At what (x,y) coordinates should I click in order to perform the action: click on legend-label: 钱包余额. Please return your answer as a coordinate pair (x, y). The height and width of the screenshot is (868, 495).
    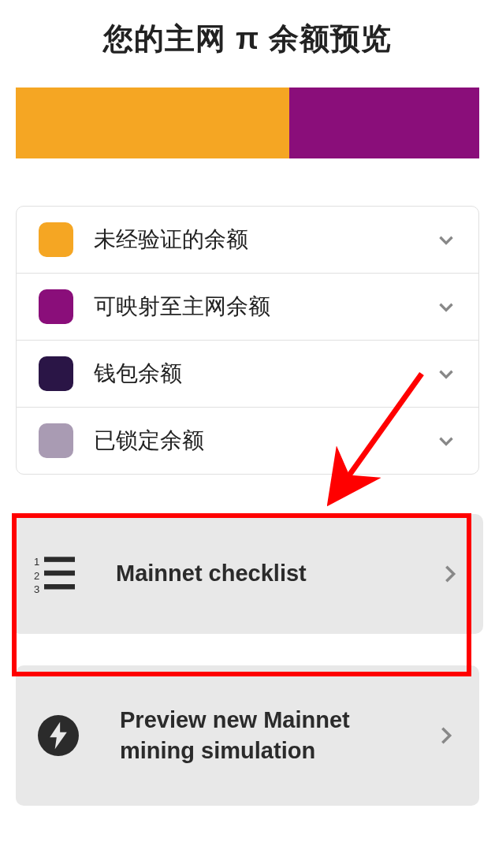
    Looking at the image, I should click on (265, 374).